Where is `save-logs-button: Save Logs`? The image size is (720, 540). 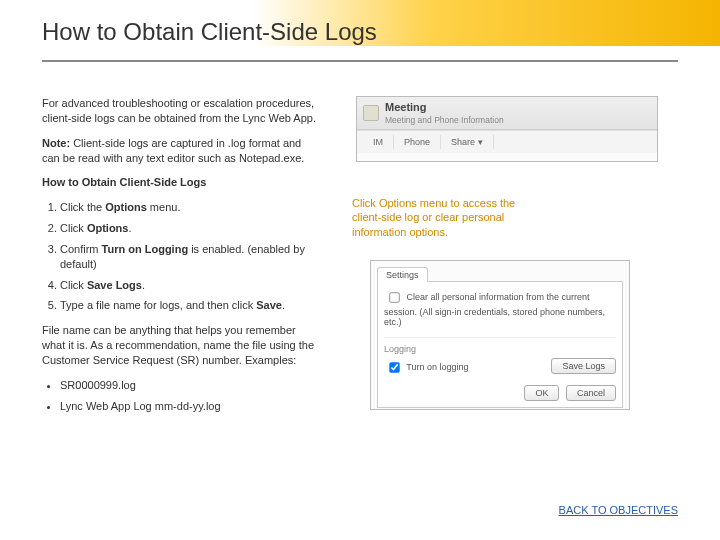
save-logs-button: Save Logs is located at coordinates (584, 366).